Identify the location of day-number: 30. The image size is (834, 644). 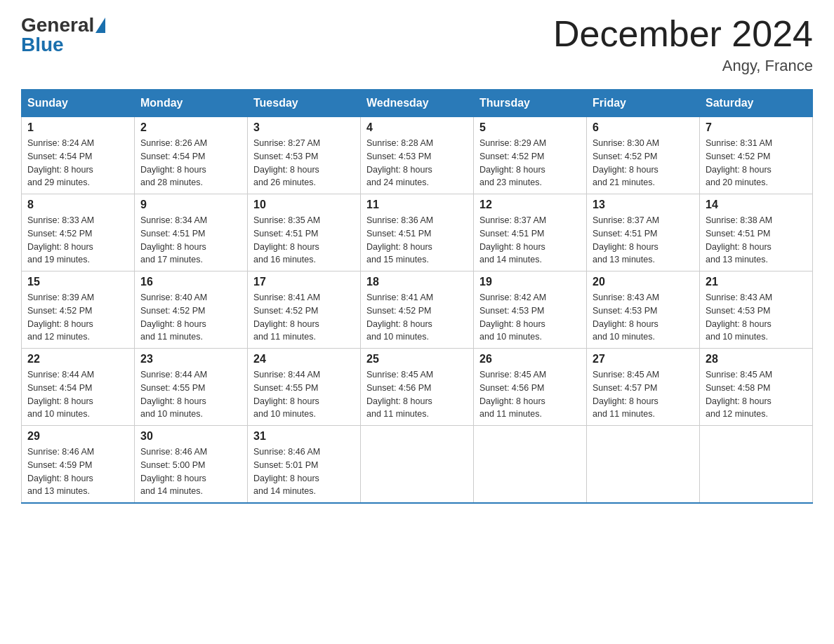
(191, 436).